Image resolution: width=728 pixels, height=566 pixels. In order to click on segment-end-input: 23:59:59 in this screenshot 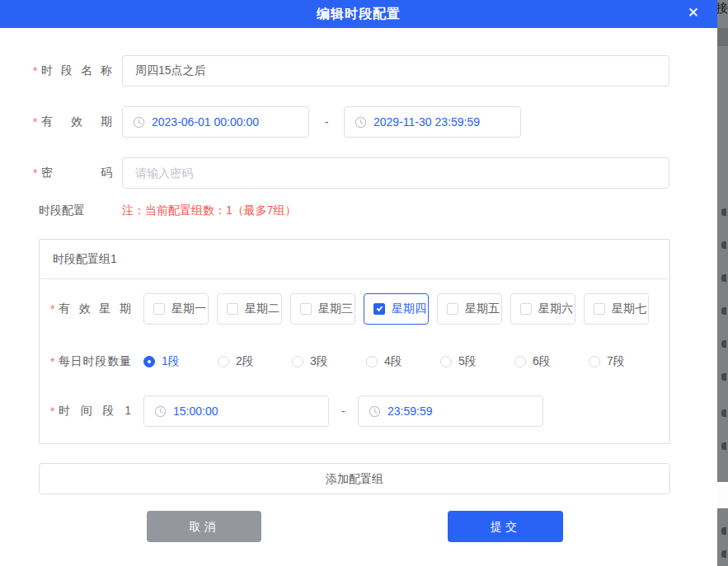, I will do `click(450, 411)`.